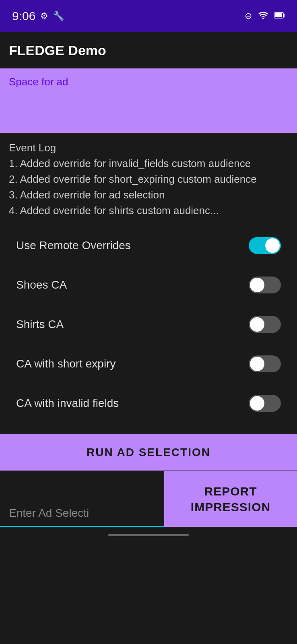 The height and width of the screenshot is (644, 297). What do you see at coordinates (24, 16) in the screenshot?
I see `status-time: 9:06` at bounding box center [24, 16].